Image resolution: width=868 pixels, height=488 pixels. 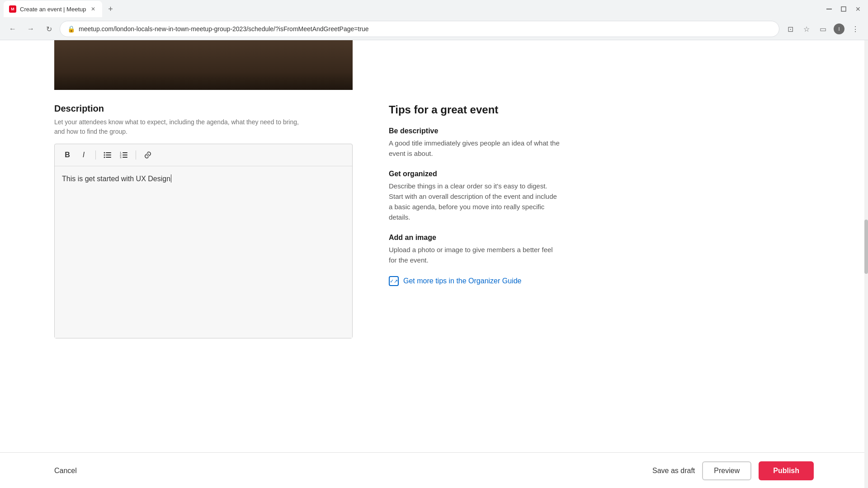 I want to click on tab-close-button: ✕, so click(x=93, y=9).